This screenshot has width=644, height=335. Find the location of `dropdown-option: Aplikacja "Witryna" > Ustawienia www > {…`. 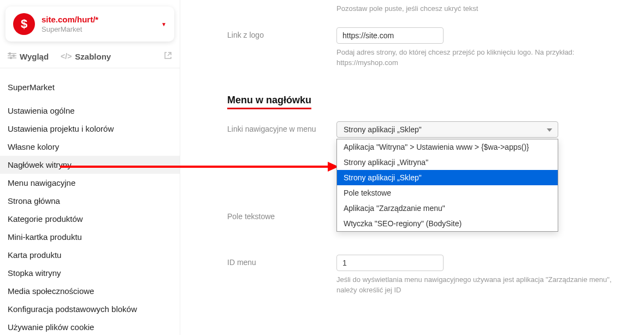

dropdown-option: Aplikacja "Witryna" > Ustawienia www > {… is located at coordinates (447, 147).